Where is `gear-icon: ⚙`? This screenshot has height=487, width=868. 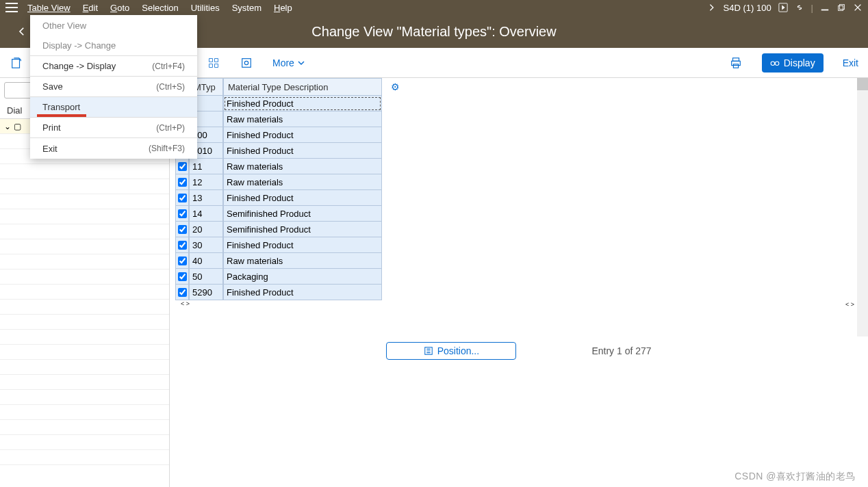 gear-icon: ⚙ is located at coordinates (396, 87).